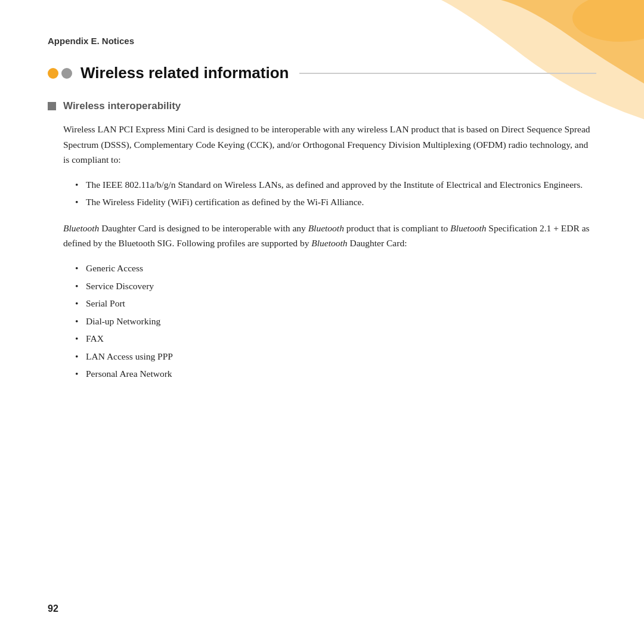 This screenshot has width=644, height=644. Describe the element at coordinates (52, 106) in the screenshot. I see `subsection-square-icon` at that location.